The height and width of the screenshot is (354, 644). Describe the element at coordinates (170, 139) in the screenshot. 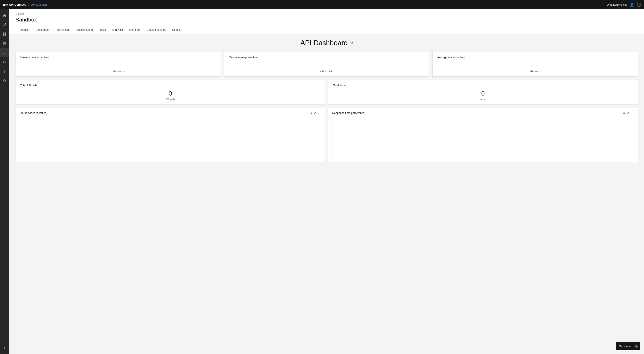

I see `status-codes-chart-body` at that location.